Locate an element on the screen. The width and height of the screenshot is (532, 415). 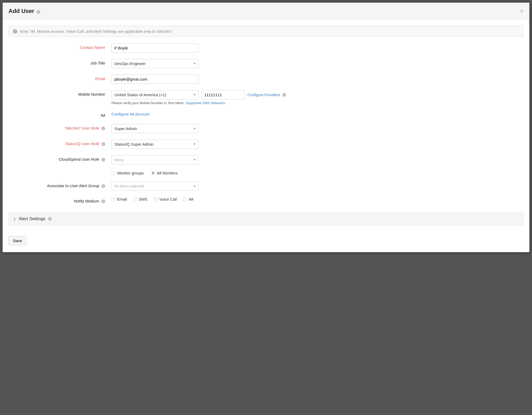
country-code-value: United States of America (+1) is located at coordinates (140, 95).